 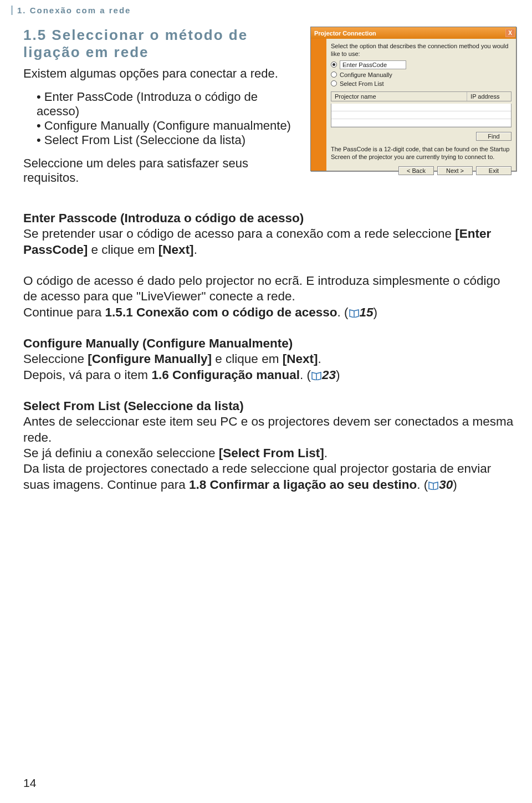 What do you see at coordinates (413, 33) in the screenshot?
I see `dialog-titlebar: Projector Connection X` at bounding box center [413, 33].